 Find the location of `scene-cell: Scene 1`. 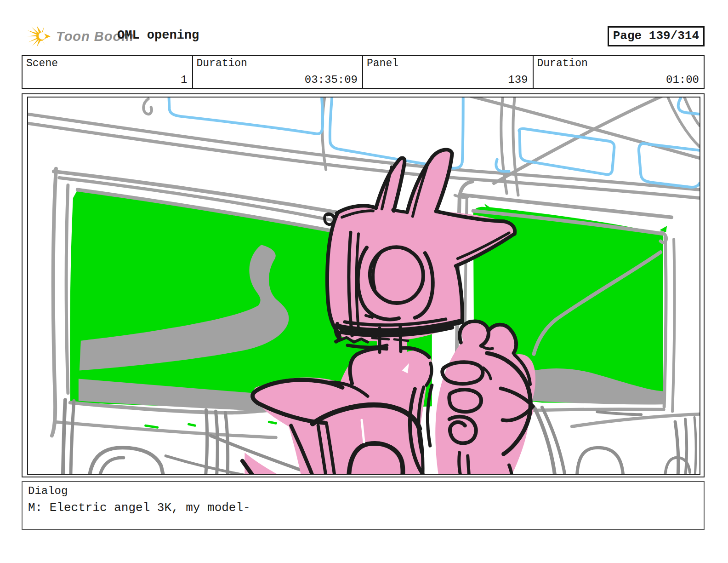

scene-cell: Scene 1 is located at coordinates (108, 72).